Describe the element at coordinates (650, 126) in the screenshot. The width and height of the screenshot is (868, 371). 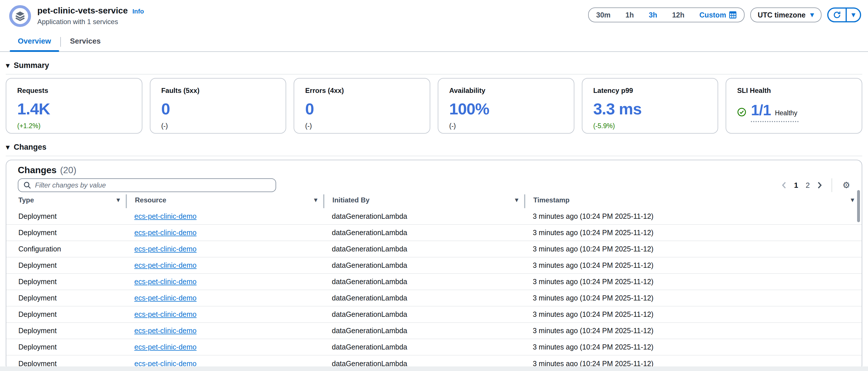
I see `metric-change: (-5.9%)` at that location.